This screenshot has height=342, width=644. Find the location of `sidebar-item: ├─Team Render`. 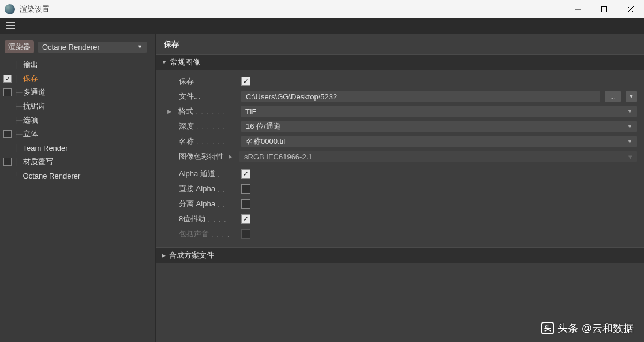

sidebar-item: ├─Team Render is located at coordinates (75, 148).